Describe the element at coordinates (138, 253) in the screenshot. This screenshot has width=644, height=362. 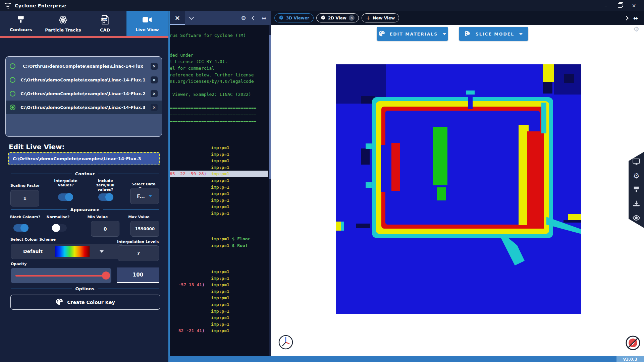
I see `interpolation-levels-input: 7` at that location.